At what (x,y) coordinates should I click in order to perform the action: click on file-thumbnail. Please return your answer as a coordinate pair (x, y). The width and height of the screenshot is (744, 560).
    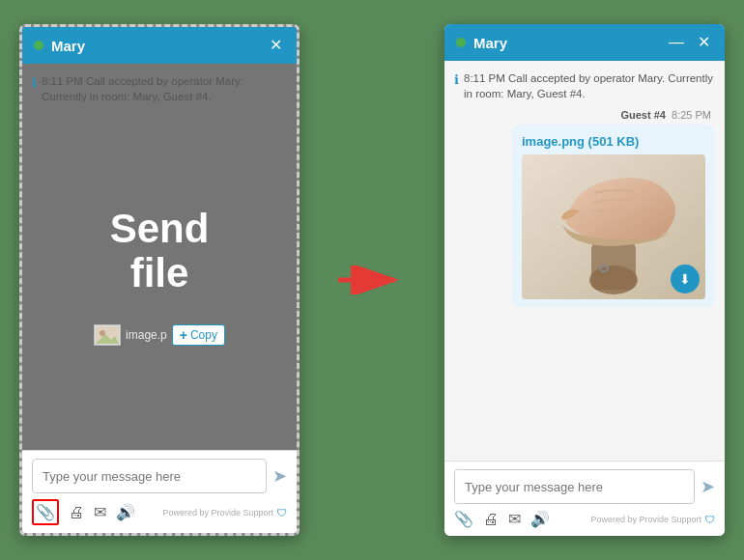
    Looking at the image, I should click on (107, 335).